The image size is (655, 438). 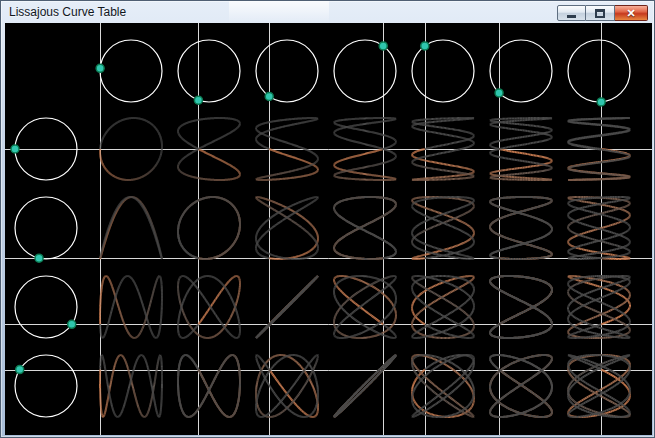 What do you see at coordinates (600, 14) in the screenshot?
I see `maximize-icon` at bounding box center [600, 14].